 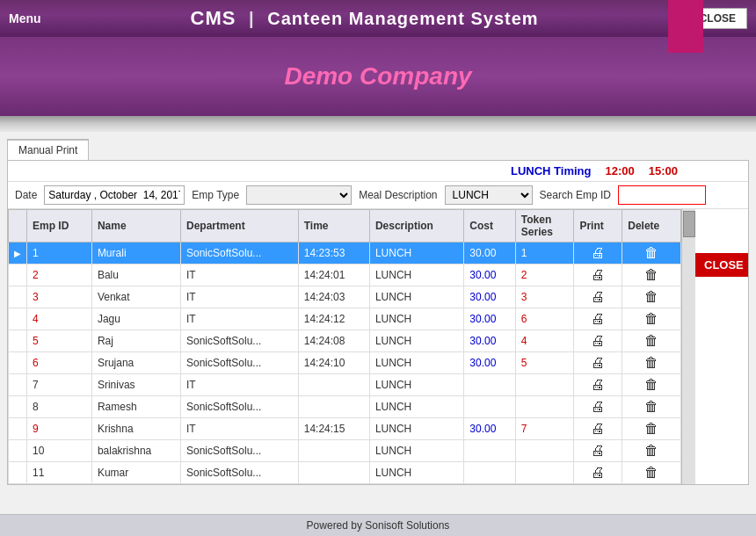 What do you see at coordinates (417, 227) in the screenshot?
I see `col-description: Description` at bounding box center [417, 227].